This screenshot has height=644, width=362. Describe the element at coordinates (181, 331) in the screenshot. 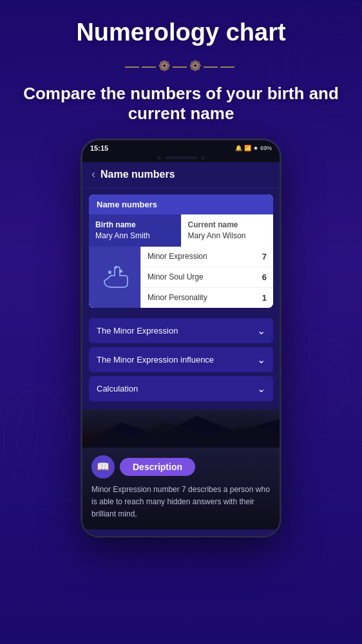

I see `accordion-minor-expression: The Minor Expression ⌄` at that location.